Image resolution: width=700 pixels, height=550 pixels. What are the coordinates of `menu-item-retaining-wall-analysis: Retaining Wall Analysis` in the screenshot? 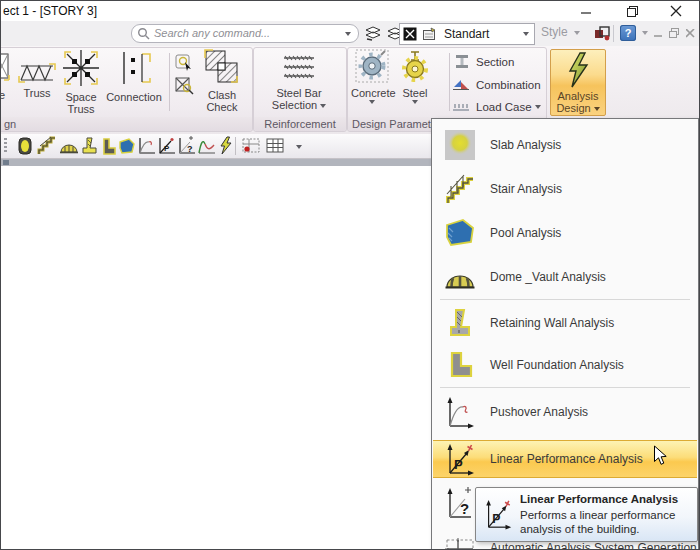 It's located at (565, 323).